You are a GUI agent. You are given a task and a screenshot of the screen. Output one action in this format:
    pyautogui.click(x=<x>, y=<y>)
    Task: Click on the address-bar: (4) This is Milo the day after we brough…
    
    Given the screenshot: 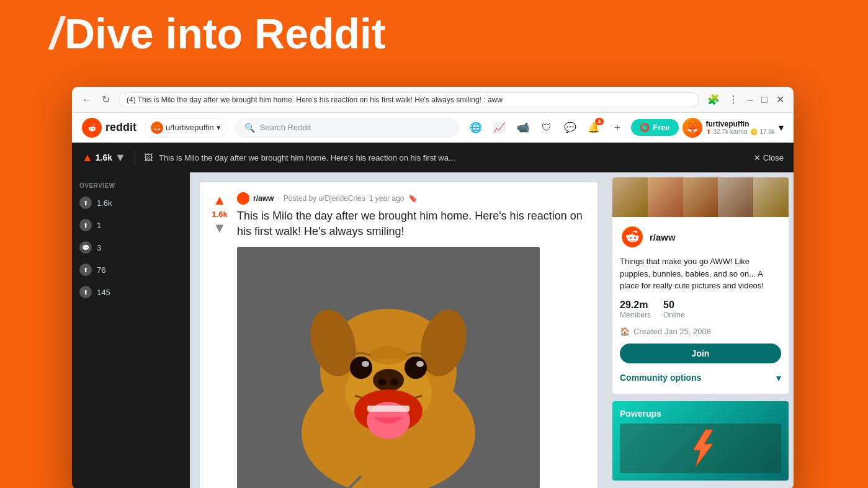 What is the action you would take?
    pyautogui.click(x=409, y=100)
    